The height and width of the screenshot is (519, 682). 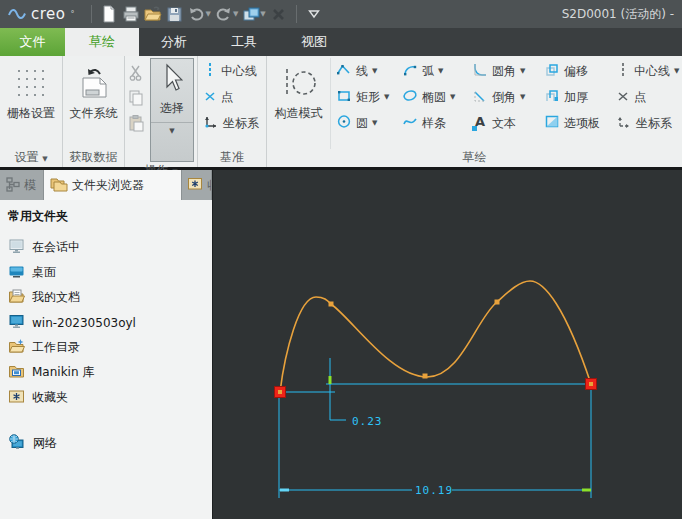 I want to click on csys2-icon, so click(x=624, y=123).